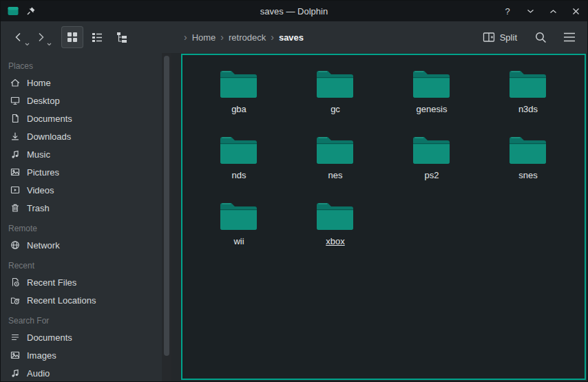  I want to click on sidebar-section-places: Places, so click(81, 66).